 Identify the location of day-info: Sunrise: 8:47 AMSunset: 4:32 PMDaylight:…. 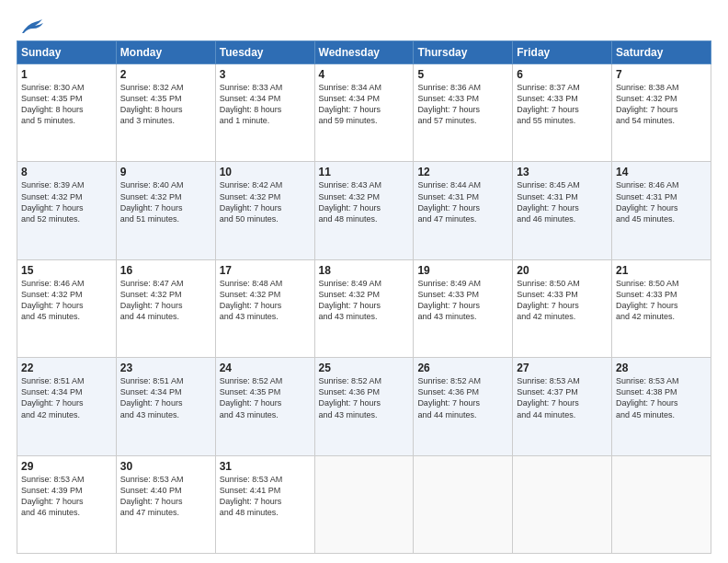
(165, 300).